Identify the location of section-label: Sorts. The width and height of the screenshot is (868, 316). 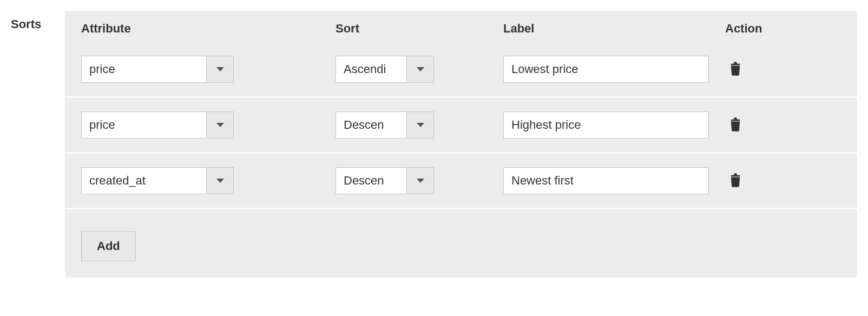
(27, 21).